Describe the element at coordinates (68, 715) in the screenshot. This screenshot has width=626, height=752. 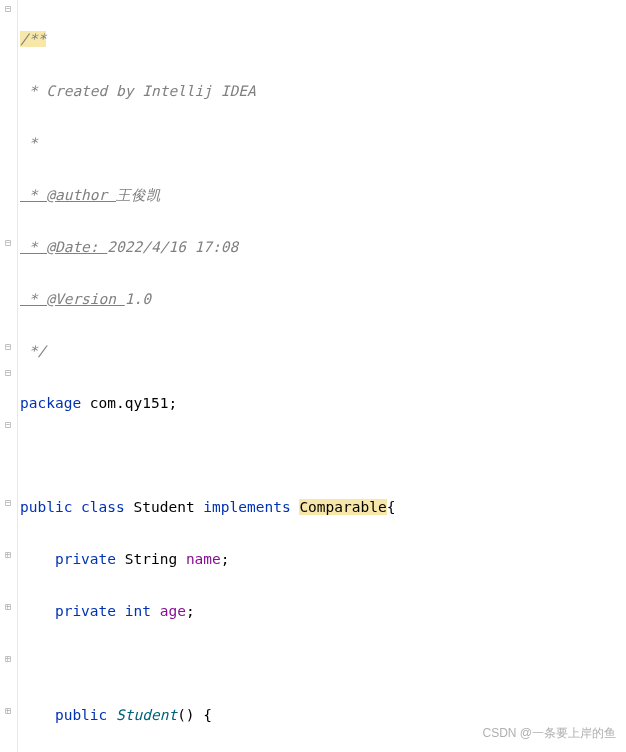
I see `public-keyword: public` at that location.